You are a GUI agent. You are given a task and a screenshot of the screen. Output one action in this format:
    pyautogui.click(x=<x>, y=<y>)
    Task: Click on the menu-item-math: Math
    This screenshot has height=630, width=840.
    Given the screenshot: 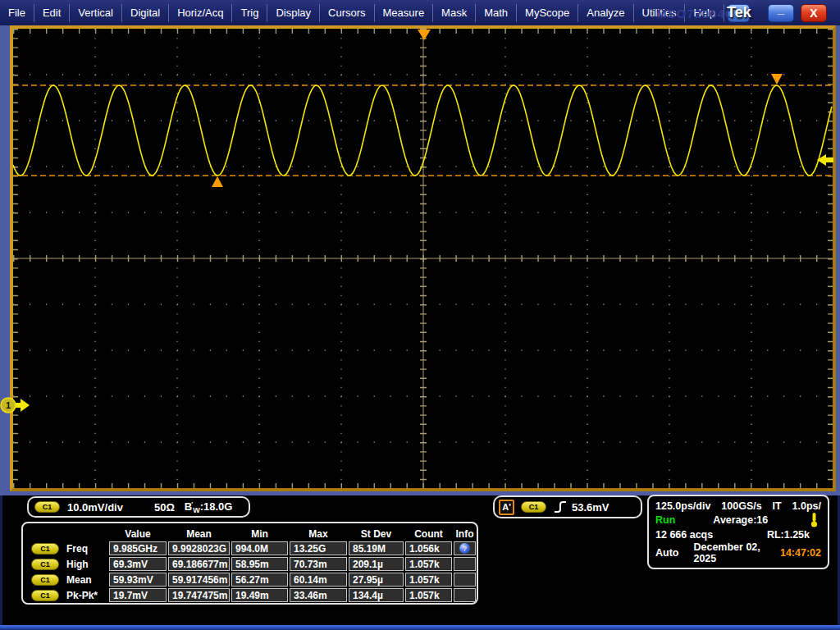 What is the action you would take?
    pyautogui.click(x=496, y=13)
    